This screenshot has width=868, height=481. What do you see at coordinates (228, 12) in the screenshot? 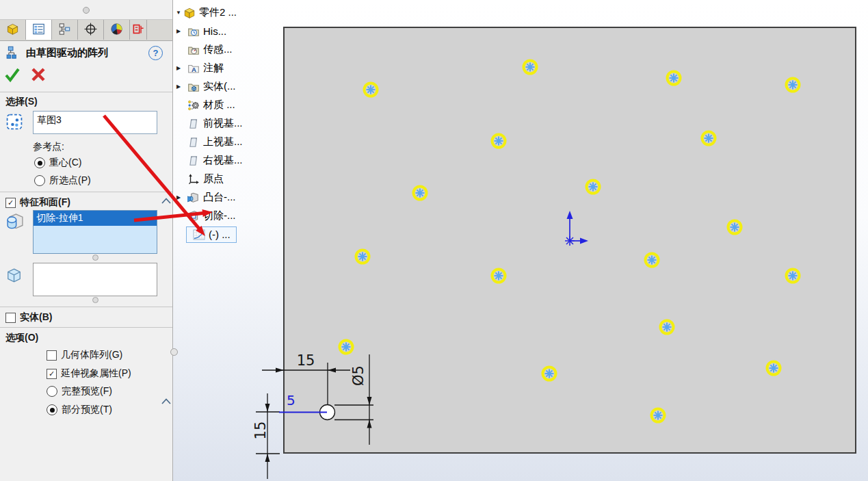
I see `tree-item: ▼零件2 ...` at bounding box center [228, 12].